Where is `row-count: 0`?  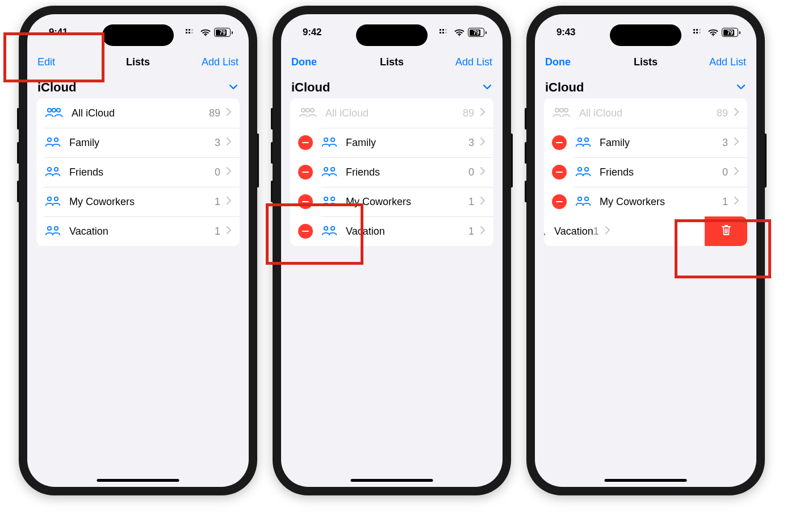 row-count: 0 is located at coordinates (725, 173).